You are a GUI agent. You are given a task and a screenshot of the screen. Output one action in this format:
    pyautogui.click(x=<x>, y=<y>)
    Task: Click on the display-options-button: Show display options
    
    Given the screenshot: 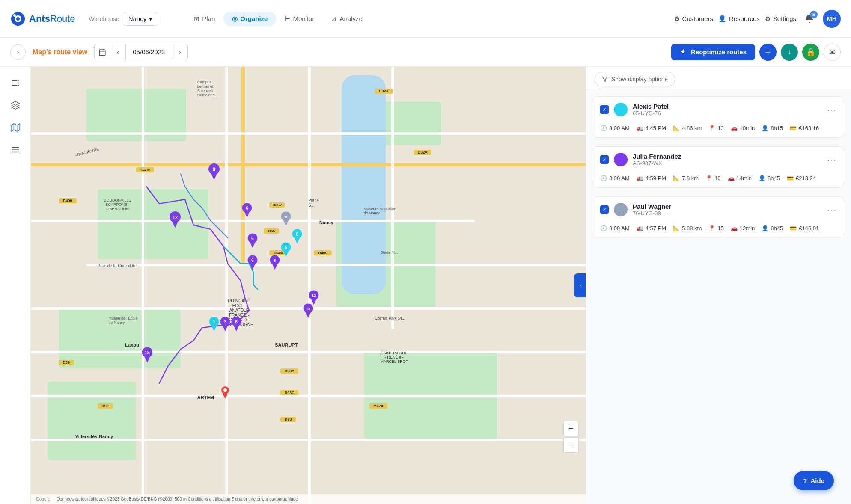 What is the action you would take?
    pyautogui.click(x=635, y=79)
    